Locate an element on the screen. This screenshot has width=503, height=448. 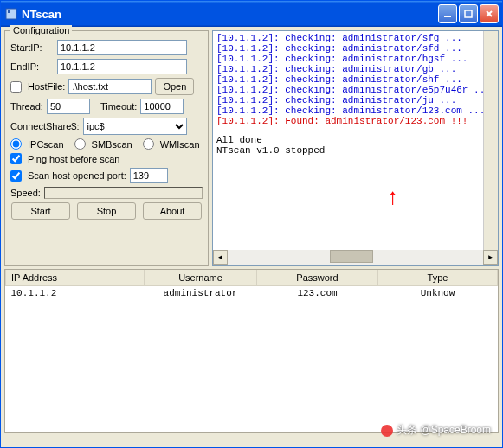
log-line: [10.1.1.2]: checking: administrator/shf … is located at coordinates (355, 80).